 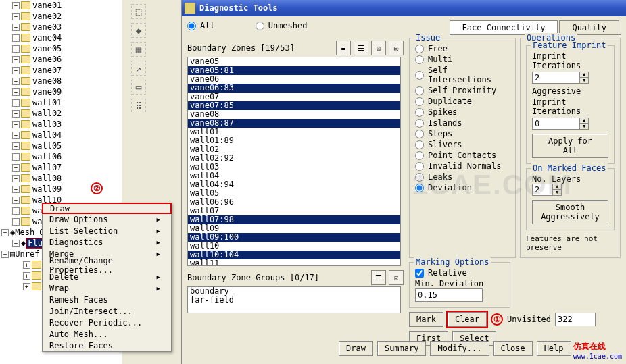 What do you see at coordinates (462, 177) in the screenshot?
I see `issue-leaks: Leaks` at bounding box center [462, 177].